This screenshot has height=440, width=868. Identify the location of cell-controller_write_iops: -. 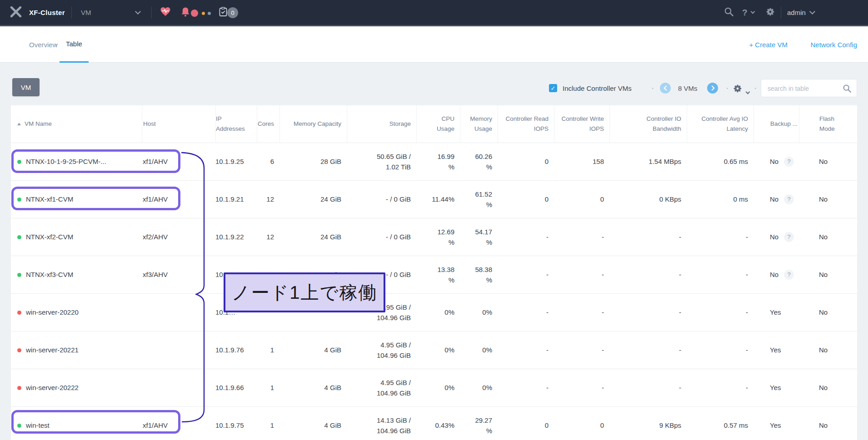
(582, 312).